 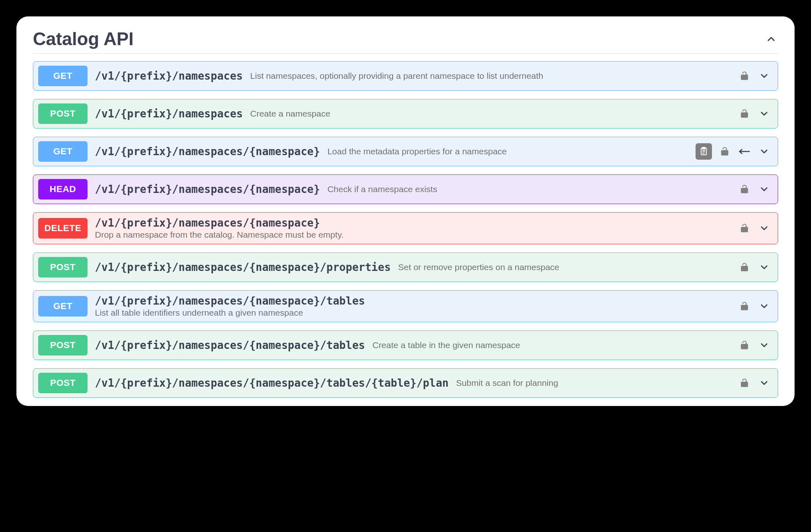 What do you see at coordinates (219, 235) in the screenshot?
I see `operation-summary: Drop a namespace from the catalog. Names…` at bounding box center [219, 235].